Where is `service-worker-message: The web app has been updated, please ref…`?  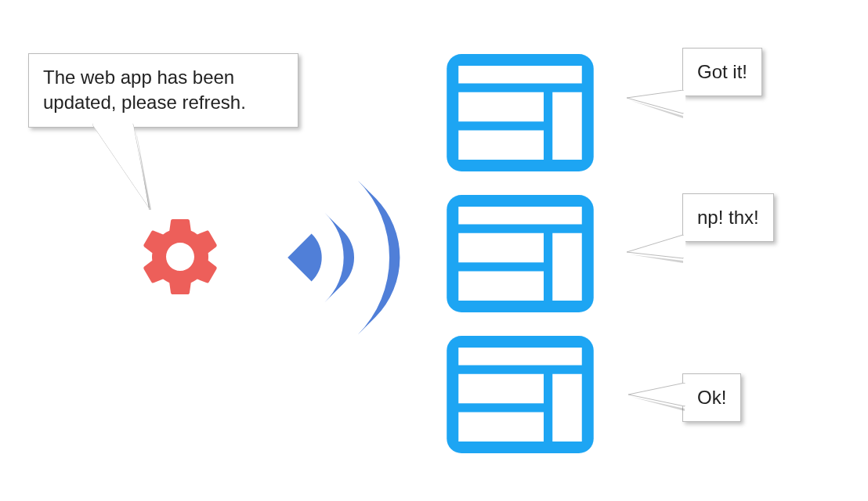 service-worker-message: The web app has been updated, please ref… is located at coordinates (144, 89).